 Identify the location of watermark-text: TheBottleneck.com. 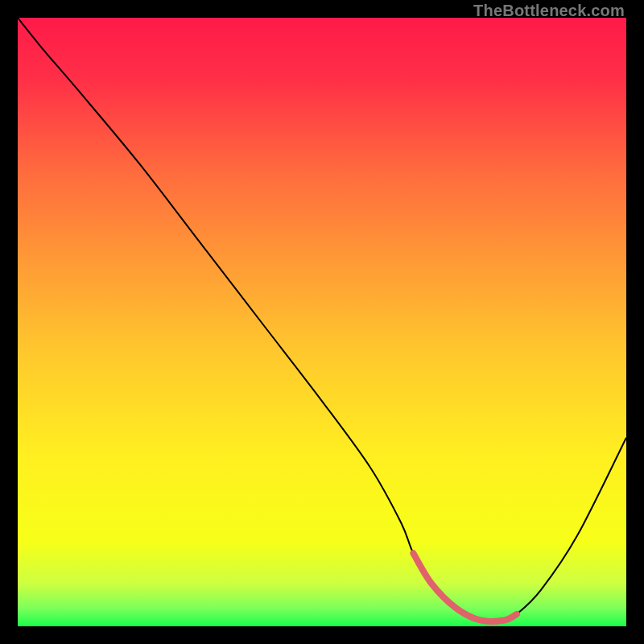
(549, 11).